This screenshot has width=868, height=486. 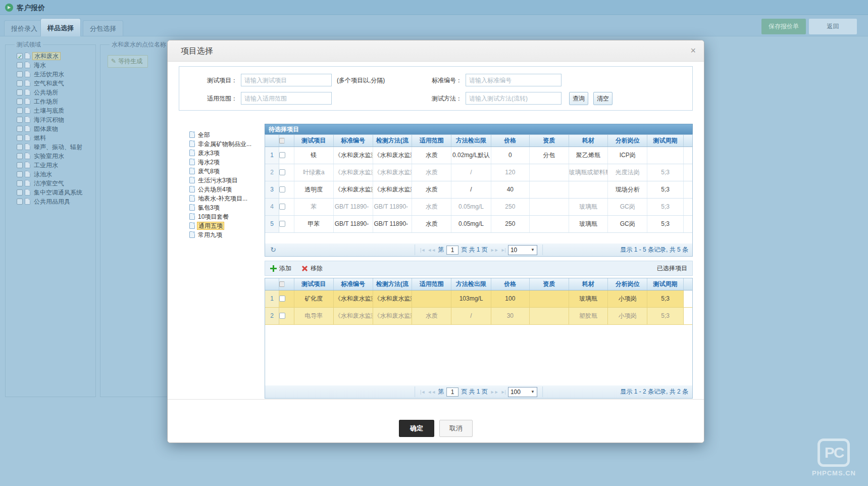 I want to click on clear-button: 清空, so click(x=603, y=99).